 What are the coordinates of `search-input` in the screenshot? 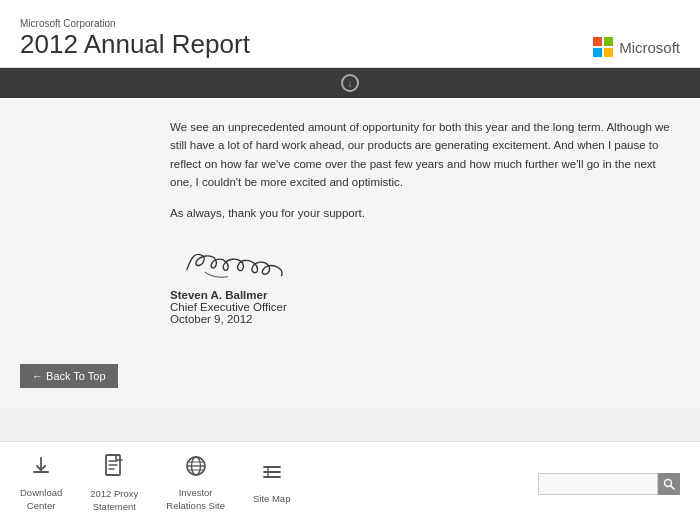 It's located at (598, 484).